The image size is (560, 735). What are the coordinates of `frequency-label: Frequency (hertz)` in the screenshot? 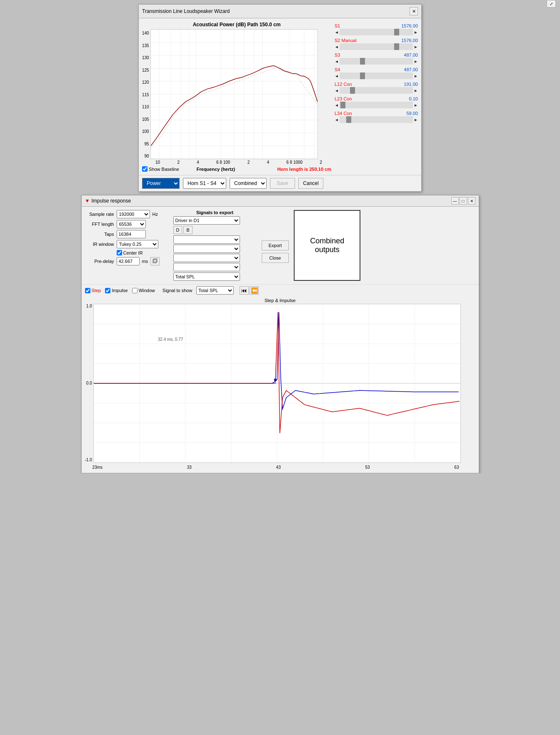 It's located at (216, 169).